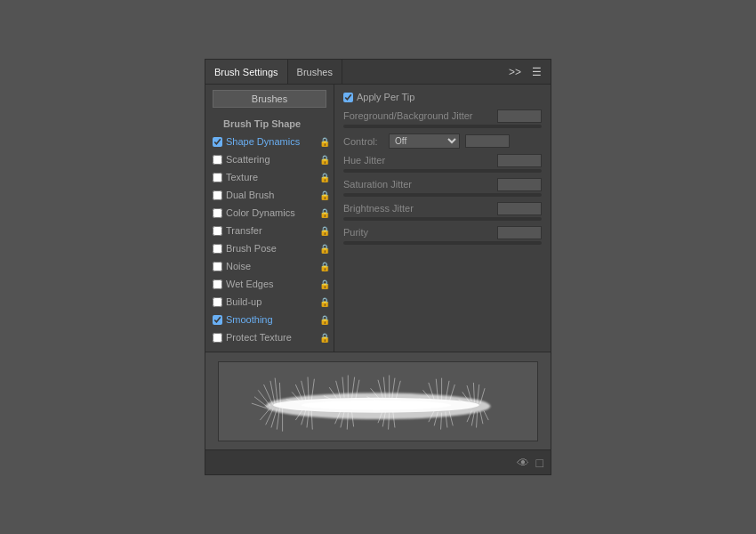 The image size is (756, 534). Describe the element at coordinates (217, 285) in the screenshot. I see `checkbox-wet-edges` at that location.